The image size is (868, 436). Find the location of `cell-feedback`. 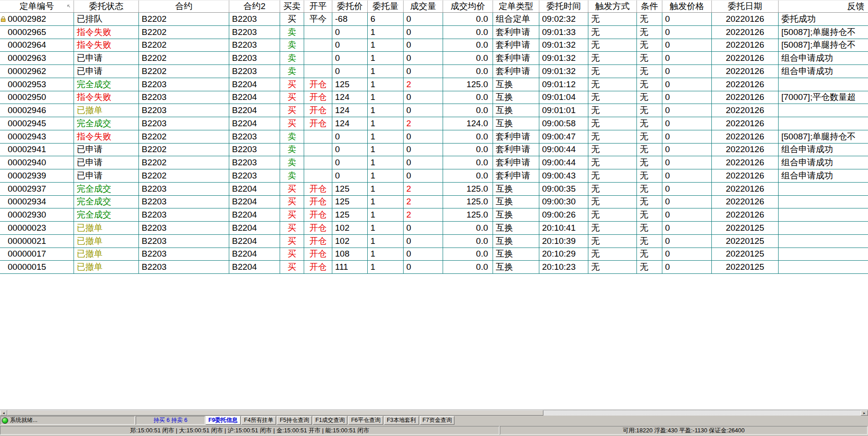

cell-feedback is located at coordinates (824, 84).